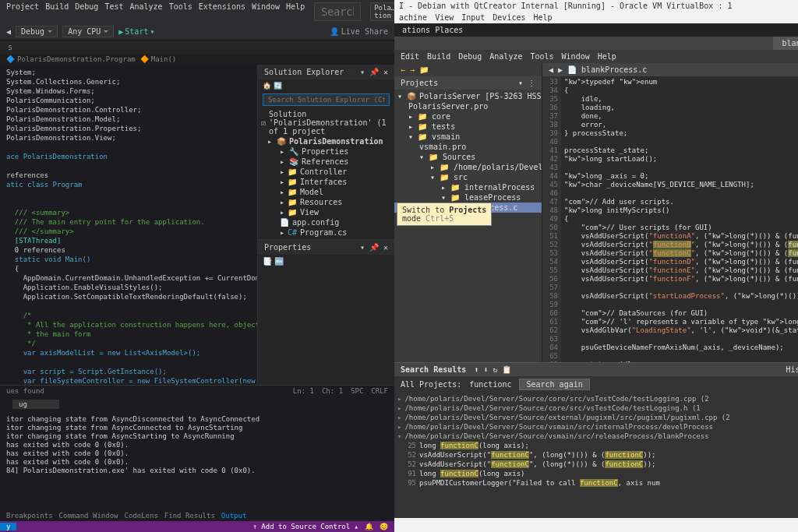 The height and width of the screenshot is (532, 798). Describe the element at coordinates (670, 70) in the screenshot. I see `editor-tab-1: ◀ ▶ 📄 blankProcess.c ▢ ✕` at that location.